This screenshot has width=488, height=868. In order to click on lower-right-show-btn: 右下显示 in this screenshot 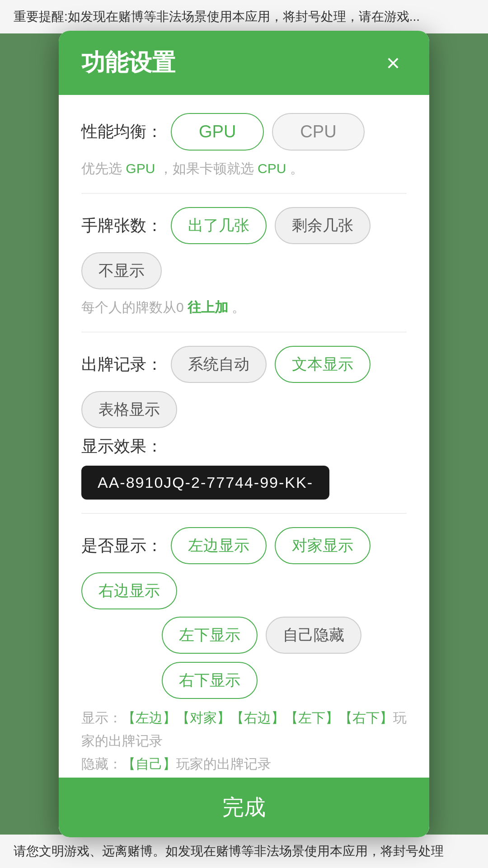, I will do `click(210, 680)`.